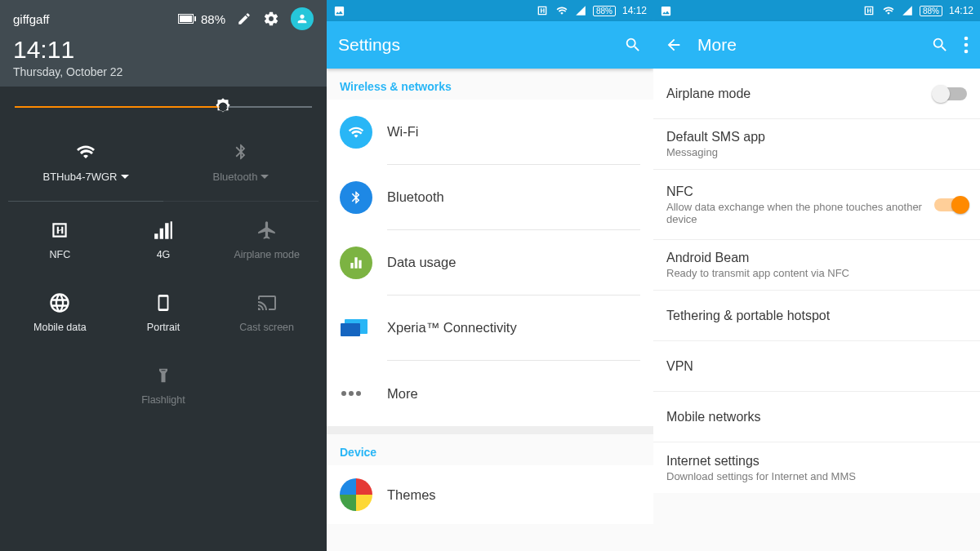  Describe the element at coordinates (223, 107) in the screenshot. I see `brightness-icon` at that location.